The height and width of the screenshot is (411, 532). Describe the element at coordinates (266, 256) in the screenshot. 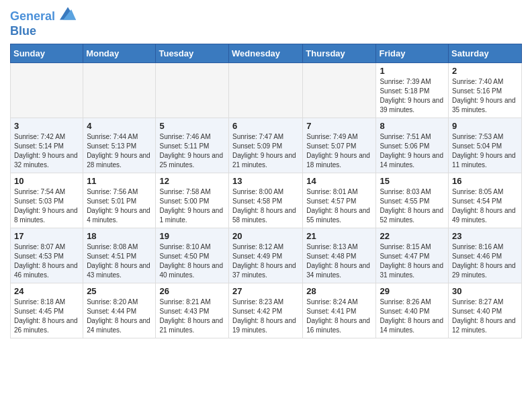

I see `calendar-cell: 20Sunrise: 8:12 AM Sunset: 4:49 PM Dayli…` at that location.